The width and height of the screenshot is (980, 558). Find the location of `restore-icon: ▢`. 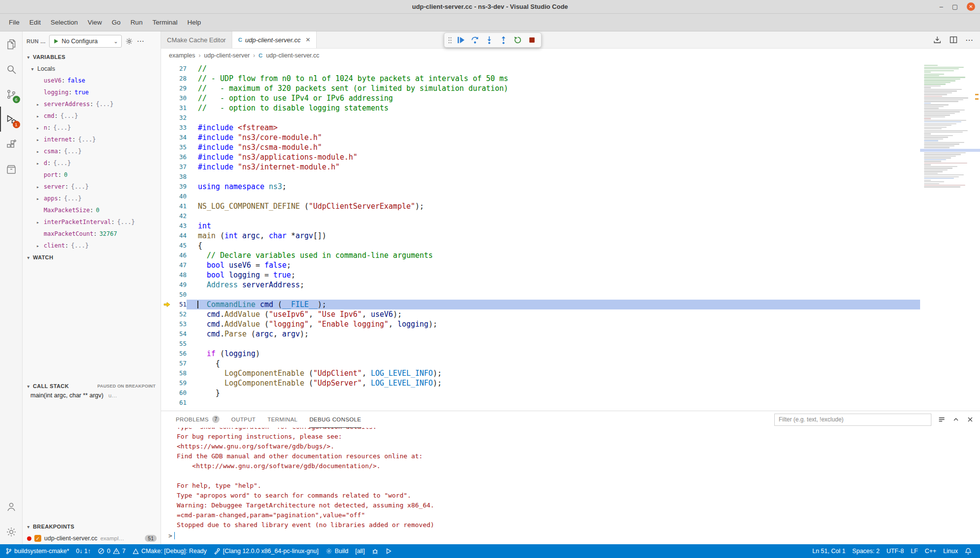

restore-icon: ▢ is located at coordinates (955, 7).